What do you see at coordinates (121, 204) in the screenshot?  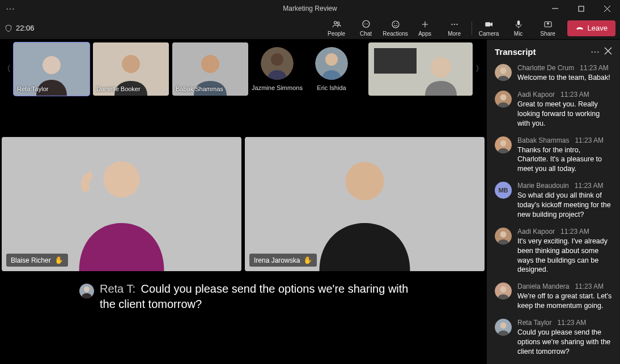 I see `main-video-tile: Blaise Richer ✋` at bounding box center [121, 204].